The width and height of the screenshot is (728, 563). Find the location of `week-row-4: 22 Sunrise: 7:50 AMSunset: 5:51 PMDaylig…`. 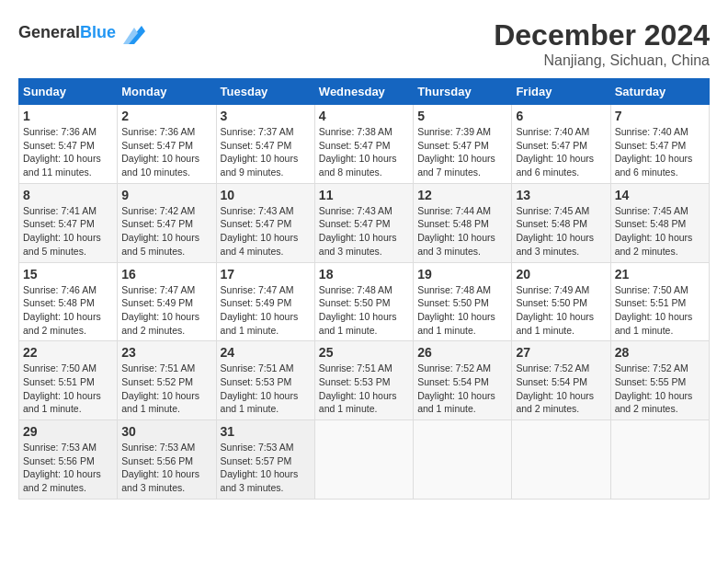

week-row-4: 22 Sunrise: 7:50 AMSunset: 5:51 PMDaylig… is located at coordinates (364, 381).